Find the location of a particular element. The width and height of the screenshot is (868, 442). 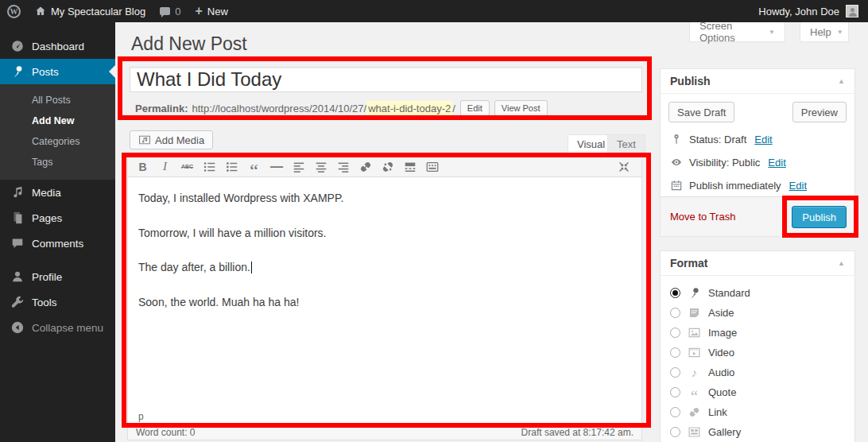

editor-paragraph: Tomorrow, I will have a million visitors… is located at coordinates (385, 234).